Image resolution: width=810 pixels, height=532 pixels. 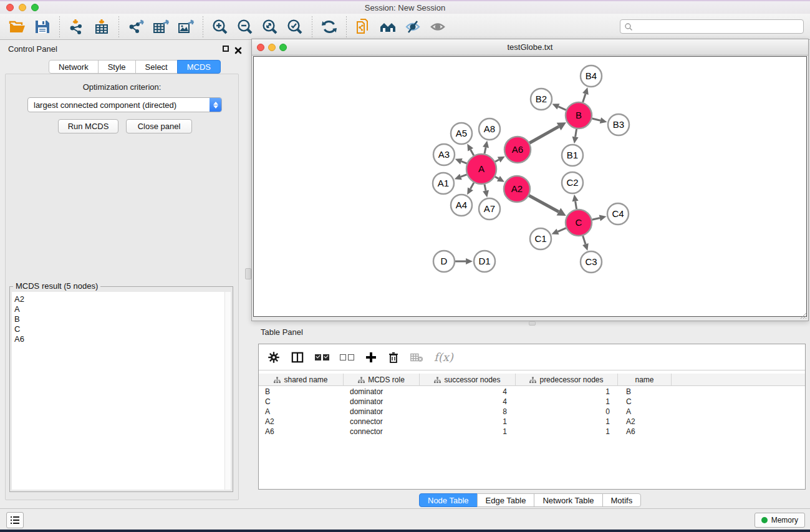 What do you see at coordinates (448, 500) in the screenshot?
I see `tab-node-table: Node Table` at bounding box center [448, 500].